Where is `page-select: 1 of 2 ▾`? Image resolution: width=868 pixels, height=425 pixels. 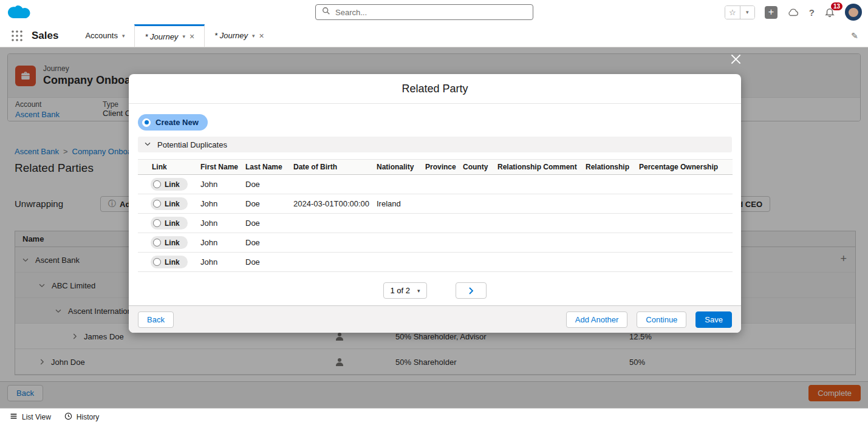
page-select: 1 of 2 ▾ is located at coordinates (405, 290).